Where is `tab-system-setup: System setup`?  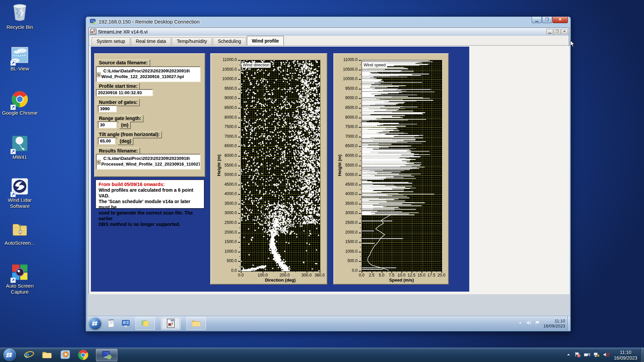 tab-system-setup: System setup is located at coordinates (111, 41).